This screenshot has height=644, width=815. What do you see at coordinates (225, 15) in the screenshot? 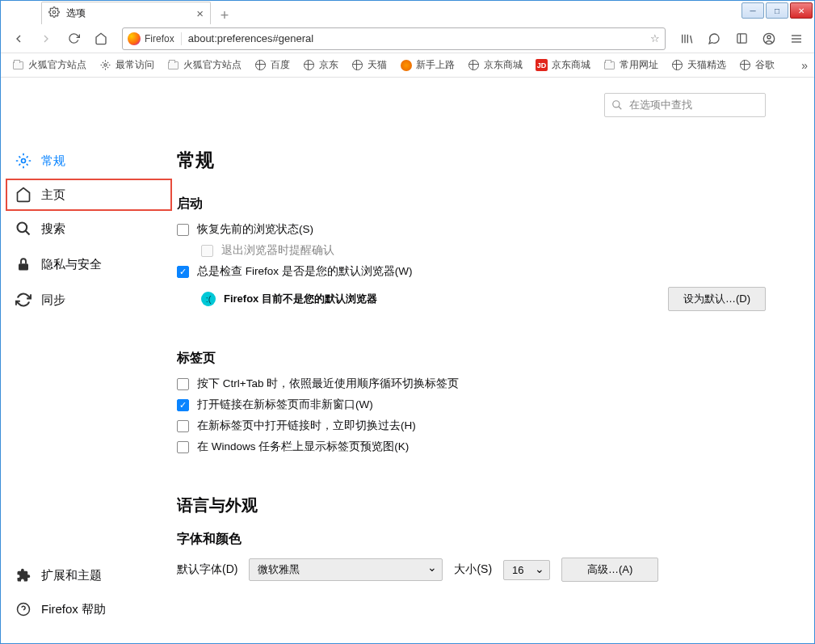
I see `new-tab-button: +` at bounding box center [225, 15].